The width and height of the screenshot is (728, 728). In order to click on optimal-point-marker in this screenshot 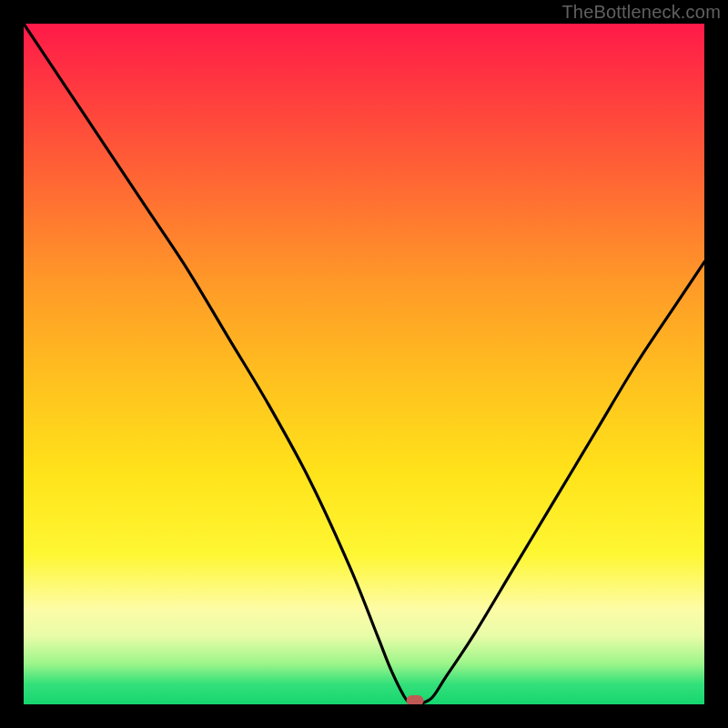, I will do `click(415, 700)`.